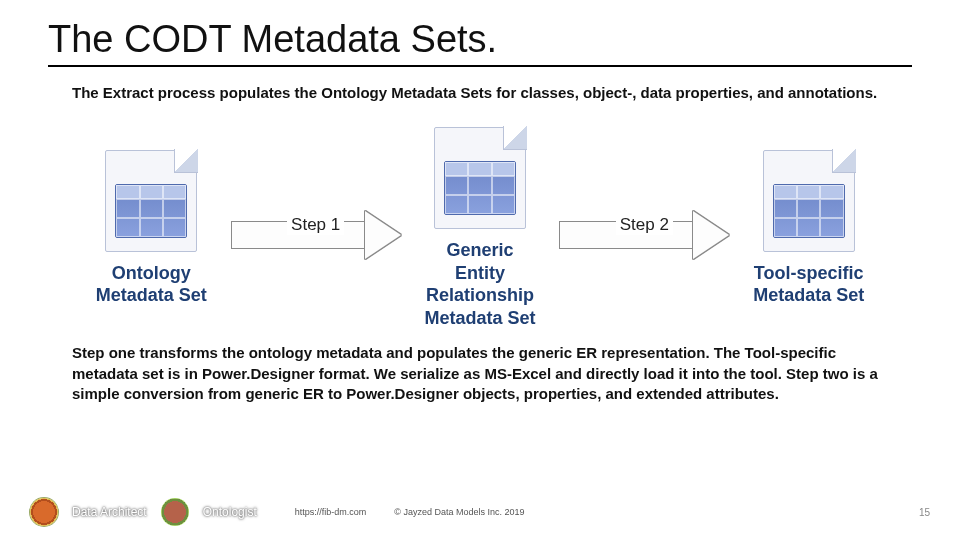 Image resolution: width=960 pixels, height=540 pixels. Describe the element at coordinates (110, 512) in the screenshot. I see `role-data-architect: Data Architect` at that location.